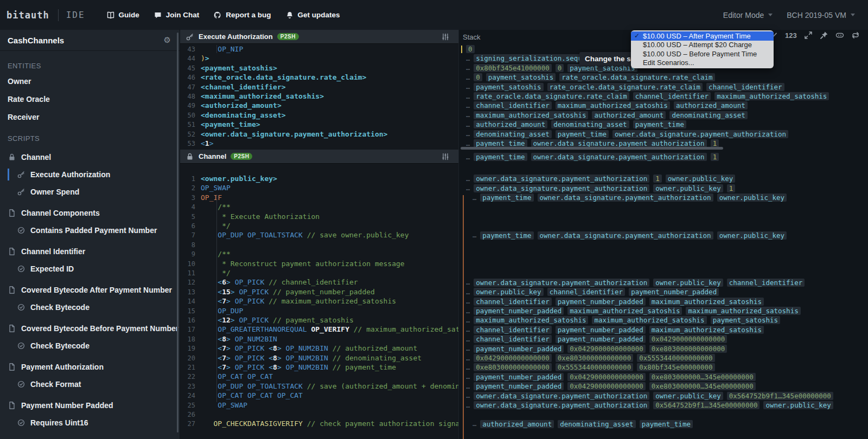  Describe the element at coordinates (90, 192) in the screenshot. I see `sidebar-item-owner-spend: Owner Spend` at that location.